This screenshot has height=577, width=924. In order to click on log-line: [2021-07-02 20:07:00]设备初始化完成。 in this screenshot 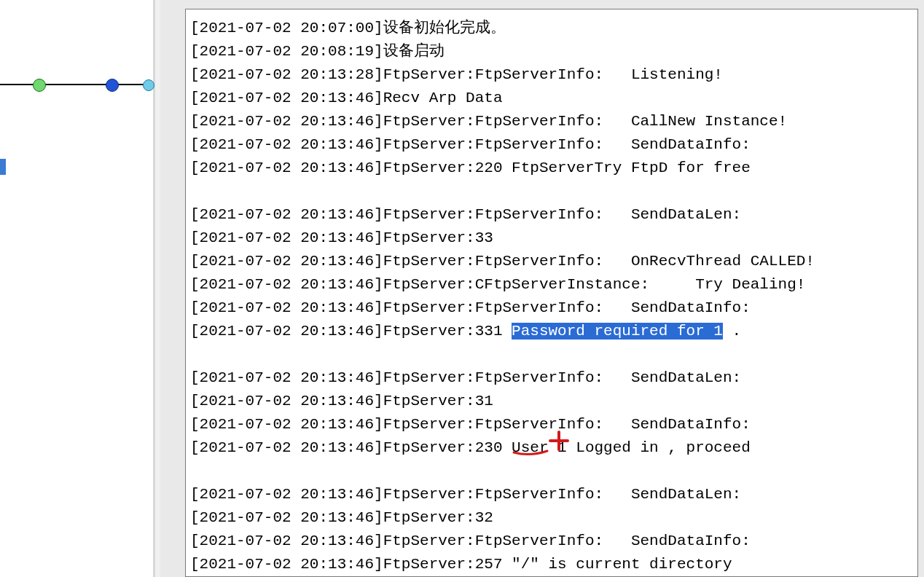, I will do `click(552, 28)`.